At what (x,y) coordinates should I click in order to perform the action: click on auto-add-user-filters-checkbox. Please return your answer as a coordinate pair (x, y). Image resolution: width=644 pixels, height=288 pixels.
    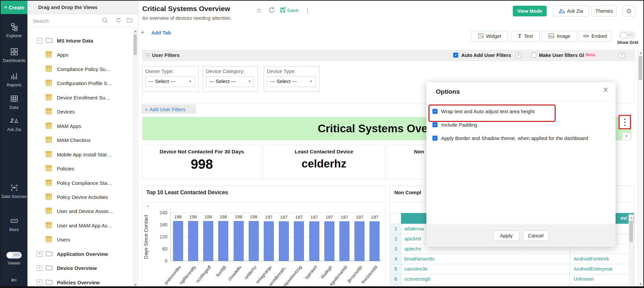
    Looking at the image, I should click on (456, 55).